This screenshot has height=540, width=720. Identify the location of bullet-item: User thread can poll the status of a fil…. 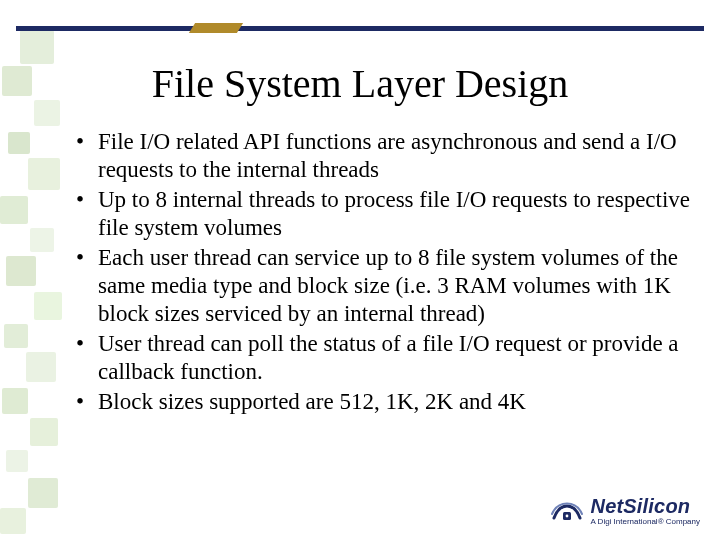
(382, 358).